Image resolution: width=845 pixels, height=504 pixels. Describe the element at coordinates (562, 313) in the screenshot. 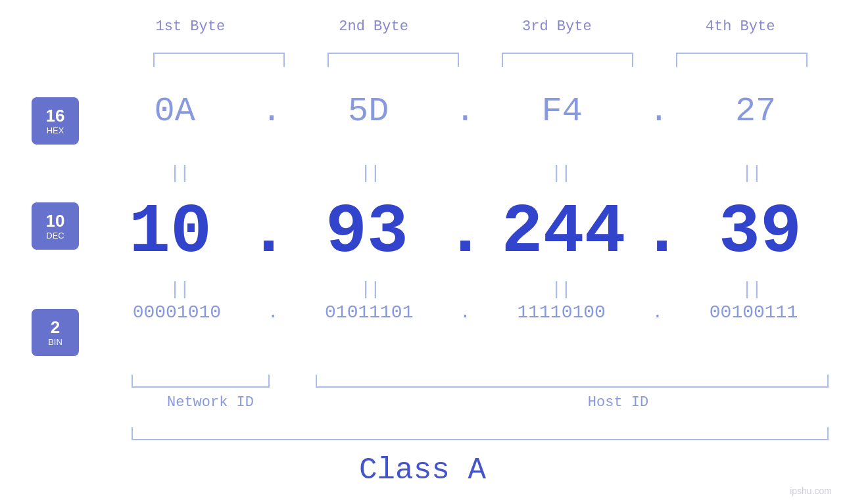

I see `bin-b3: 11110100` at that location.